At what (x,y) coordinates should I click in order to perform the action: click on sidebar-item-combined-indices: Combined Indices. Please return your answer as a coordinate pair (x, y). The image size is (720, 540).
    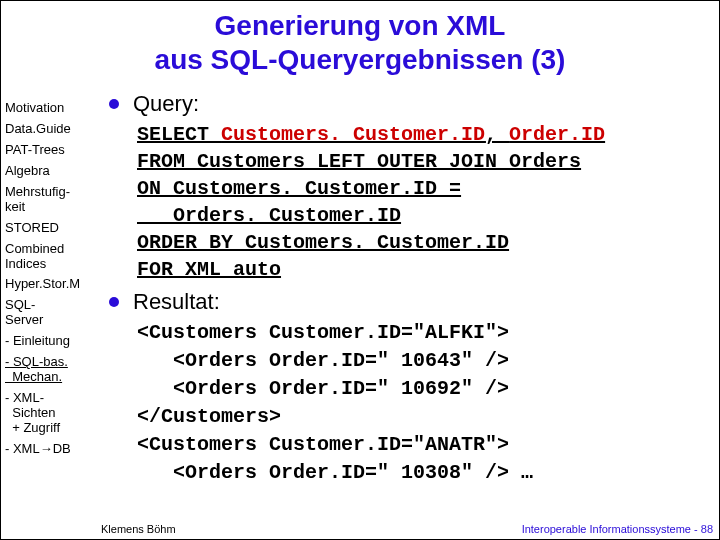
    Looking at the image, I should click on (50, 257).